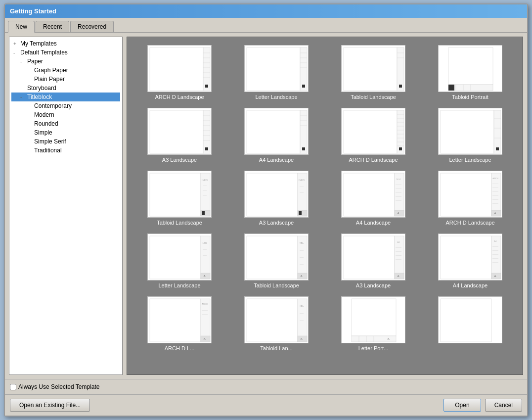 The height and width of the screenshot is (420, 532). What do you see at coordinates (179, 261) in the screenshot?
I see `list-item: LTR —— —— A. Letter Landscape` at bounding box center [179, 261].